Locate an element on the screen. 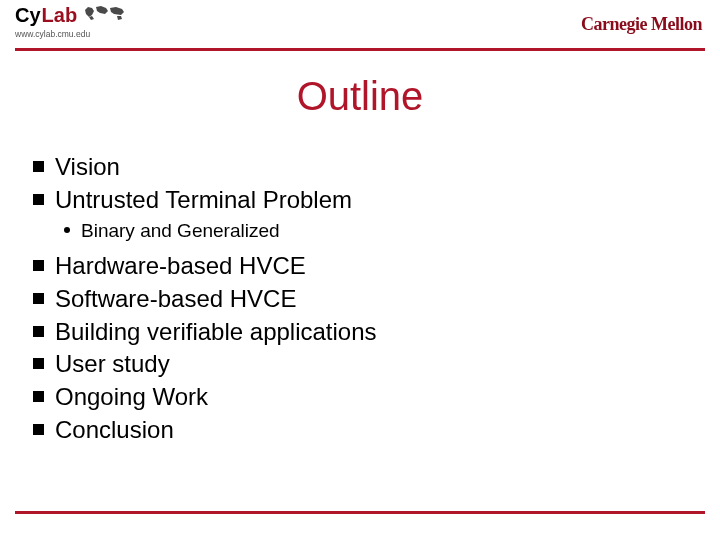 The height and width of the screenshot is (540, 720). carnegie-mellon-wordmark: Carnegie Mellon is located at coordinates (642, 24).